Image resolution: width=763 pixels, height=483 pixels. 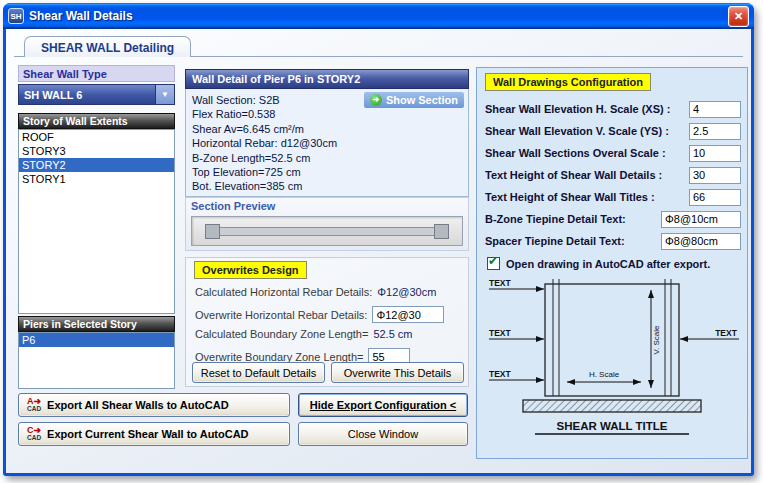 I want to click on export-current-label: Export Current Shear Wall to AutoCAD, so click(x=148, y=434).